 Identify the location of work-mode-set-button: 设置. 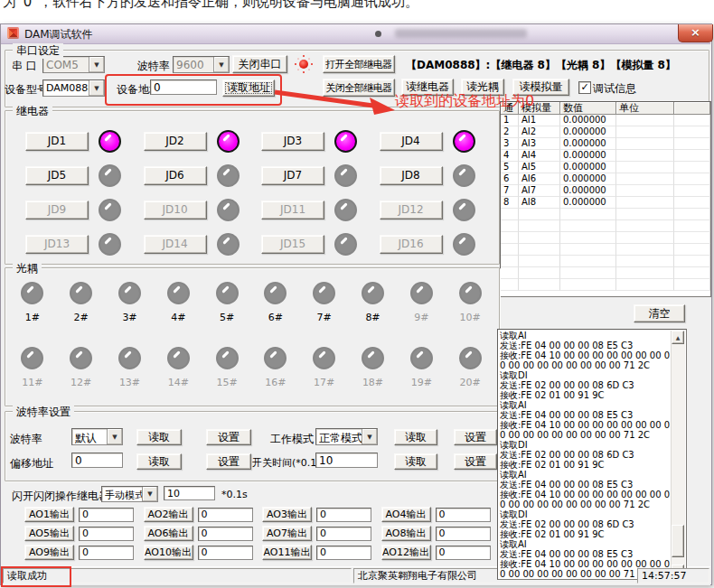
(475, 437).